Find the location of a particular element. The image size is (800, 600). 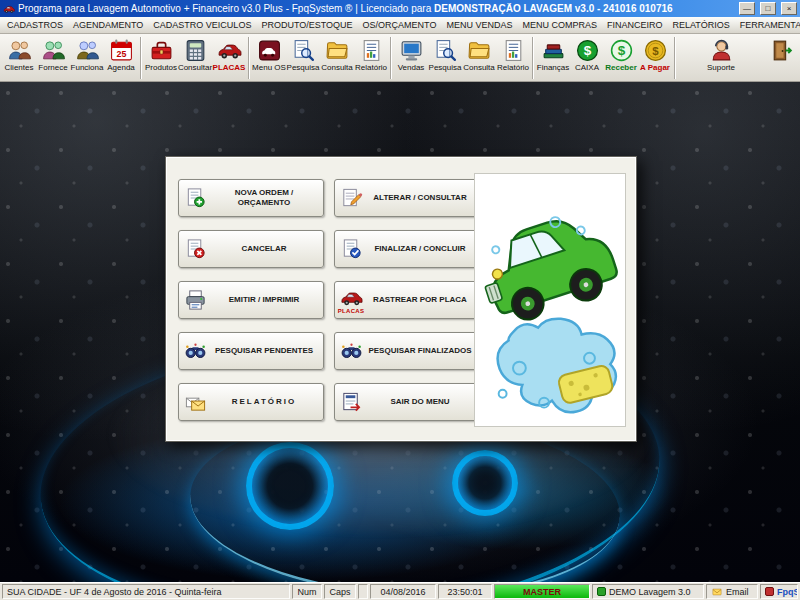

status-time: 23:50:01 is located at coordinates (465, 592).